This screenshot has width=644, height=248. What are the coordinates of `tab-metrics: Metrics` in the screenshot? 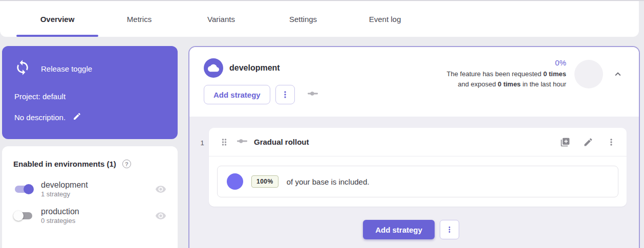 It's located at (139, 19).